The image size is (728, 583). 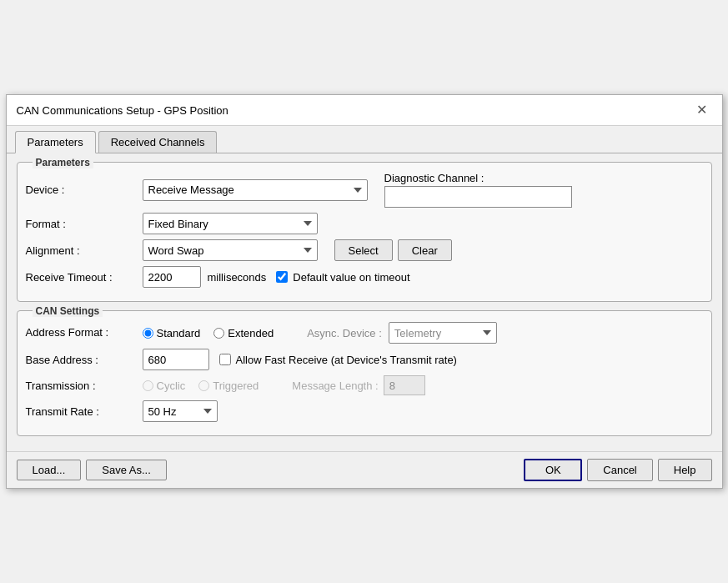 I want to click on transmission-options: Cyclic Triggered Message Length :, so click(x=284, y=385).